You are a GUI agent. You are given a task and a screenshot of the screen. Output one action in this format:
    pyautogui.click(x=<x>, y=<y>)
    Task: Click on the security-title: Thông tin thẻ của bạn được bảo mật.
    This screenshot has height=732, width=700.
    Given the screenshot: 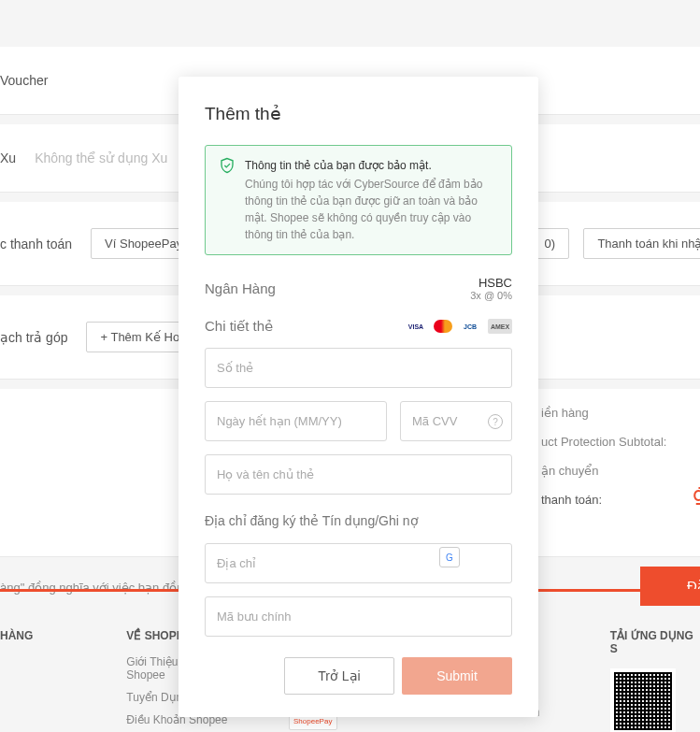 What is the action you would take?
    pyautogui.click(x=372, y=165)
    